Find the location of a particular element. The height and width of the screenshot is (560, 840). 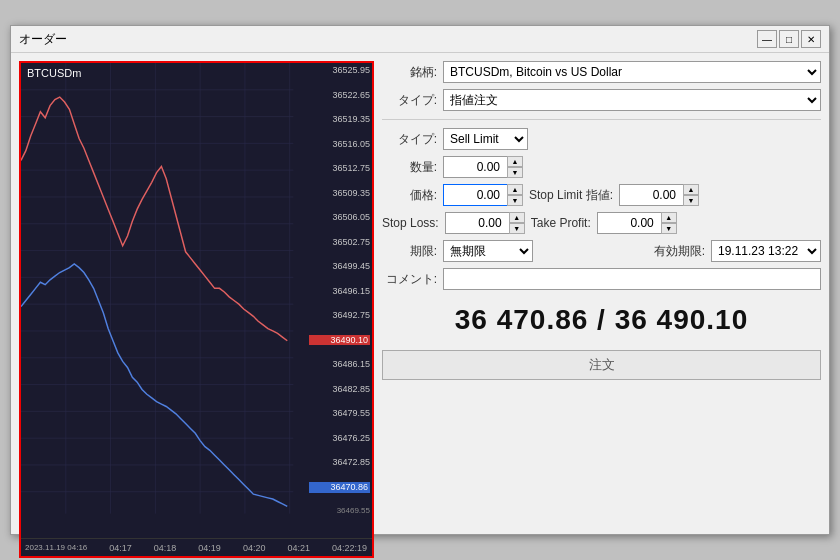

price-label-6: 36509.35 is located at coordinates (340, 194).